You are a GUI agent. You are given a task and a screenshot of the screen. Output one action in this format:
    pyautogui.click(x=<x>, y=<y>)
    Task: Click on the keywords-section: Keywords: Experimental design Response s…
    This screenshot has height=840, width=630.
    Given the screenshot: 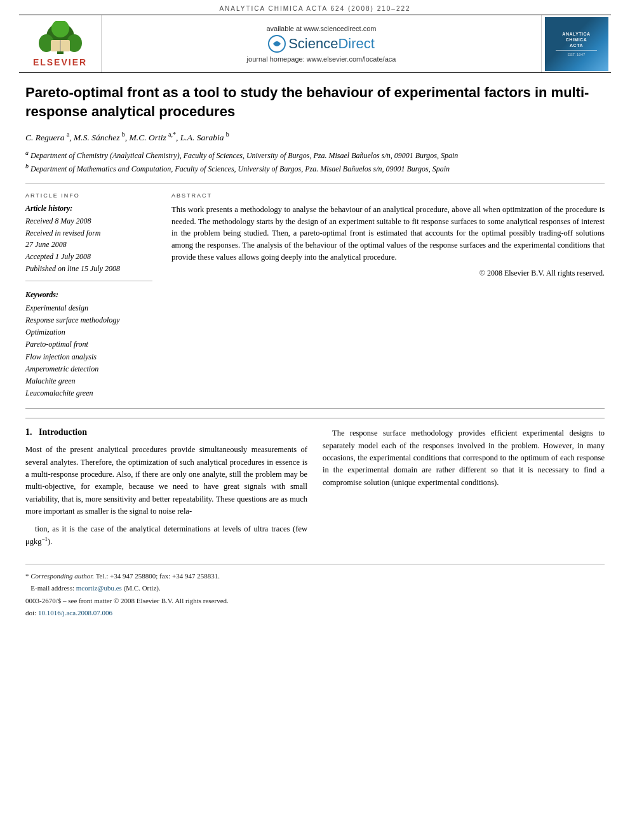 What is the action you would take?
    pyautogui.click(x=89, y=345)
    